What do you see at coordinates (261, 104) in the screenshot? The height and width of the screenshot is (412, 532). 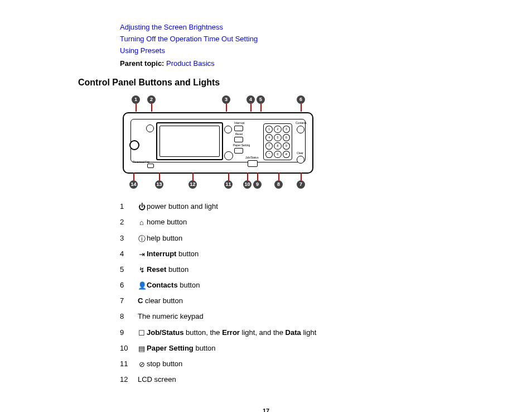 I see `callout-5: 5` at bounding box center [261, 104].